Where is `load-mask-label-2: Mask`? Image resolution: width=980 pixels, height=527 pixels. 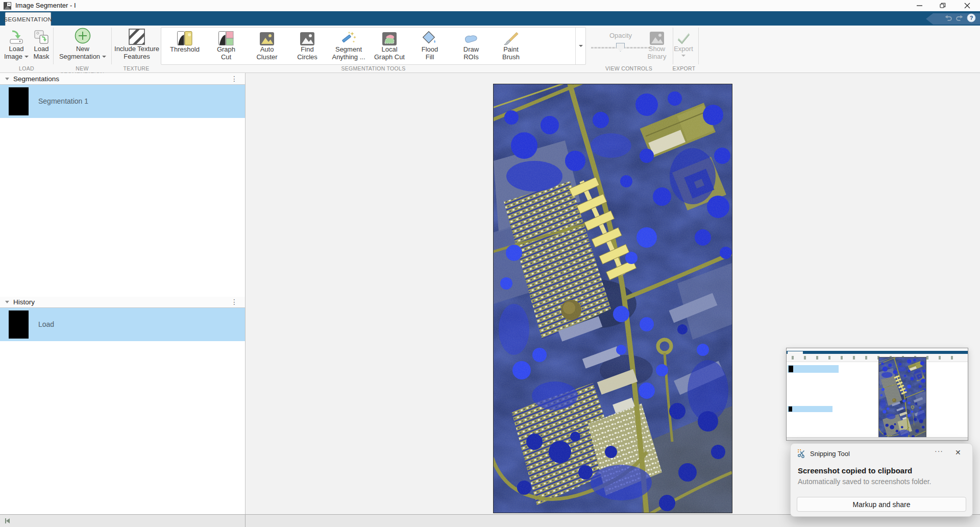
load-mask-label-2: Mask is located at coordinates (41, 56).